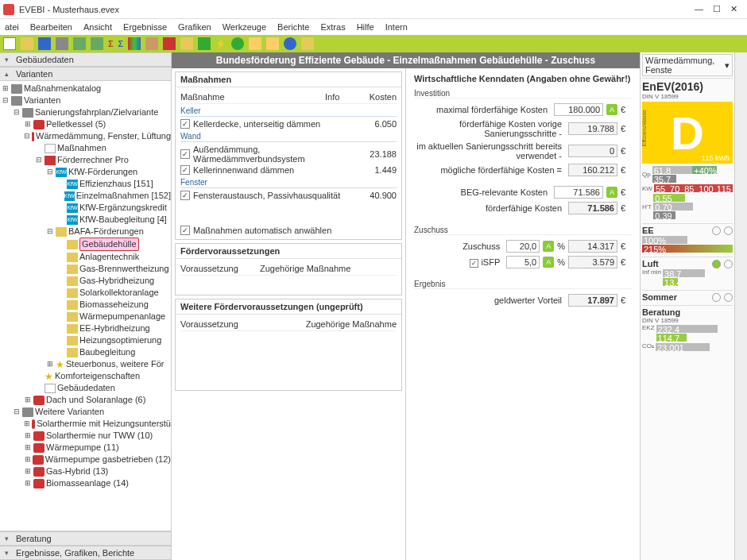 Image resolution: width=747 pixels, height=560 pixels. Describe the element at coordinates (110, 245) in the screenshot. I see `tree-gebaeudehuelle: Gebäudehülle` at that location.